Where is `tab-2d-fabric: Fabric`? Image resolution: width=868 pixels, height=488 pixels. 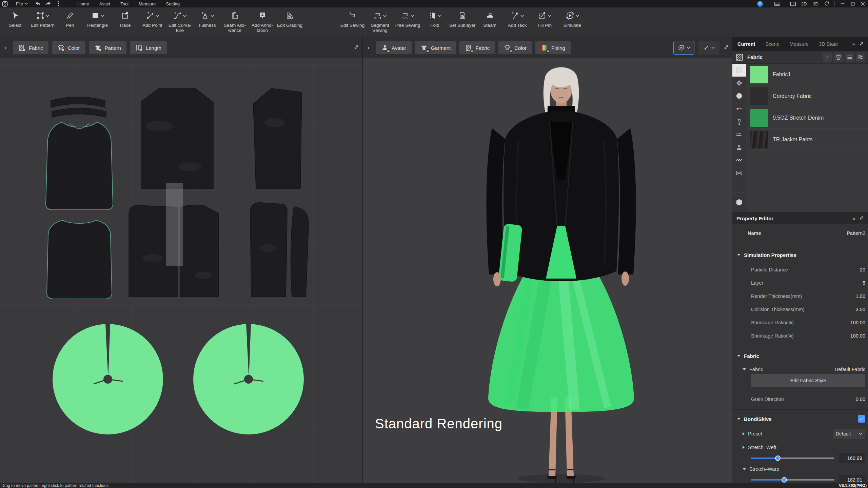
tab-2d-fabric: Fabric is located at coordinates (31, 48).